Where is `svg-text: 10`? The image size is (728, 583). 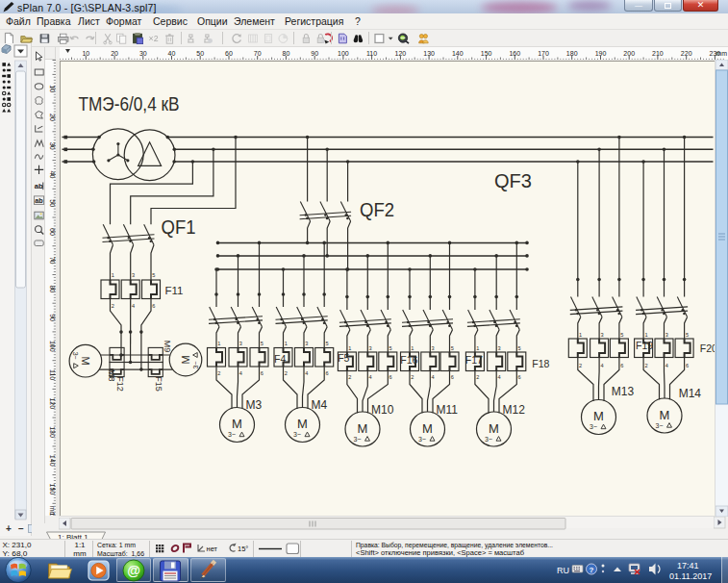 svg-text: 10 is located at coordinates (86, 54).